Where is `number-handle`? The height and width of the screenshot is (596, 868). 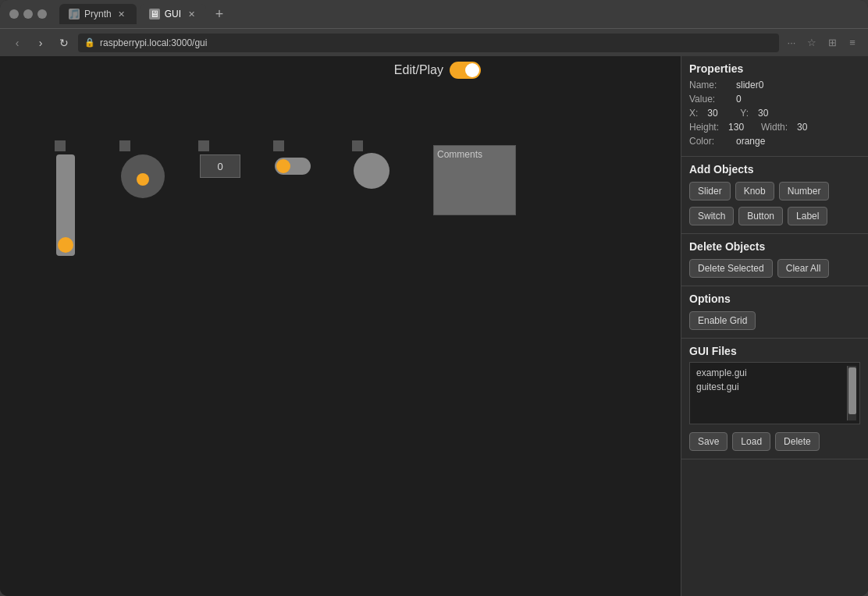 number-handle is located at coordinates (204, 146).